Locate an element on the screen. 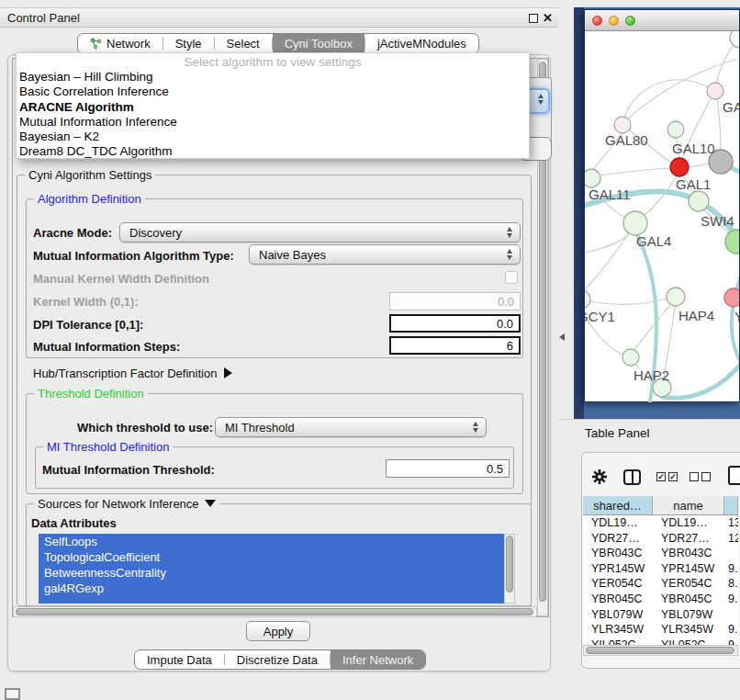 Image resolution: width=740 pixels, height=700 pixels. network-node-label-gal10: GAL10 is located at coordinates (694, 149).